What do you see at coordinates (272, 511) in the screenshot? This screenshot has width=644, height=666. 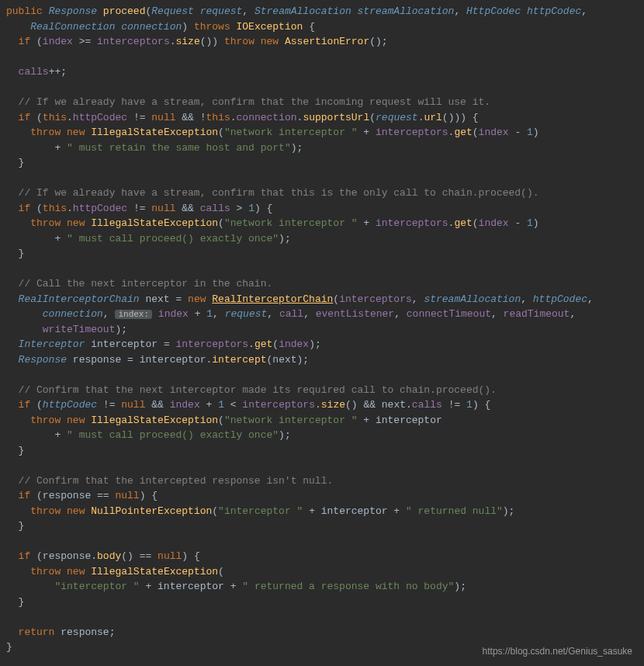 I see `code-line: throw new NullPointerException("intercep…` at bounding box center [272, 511].